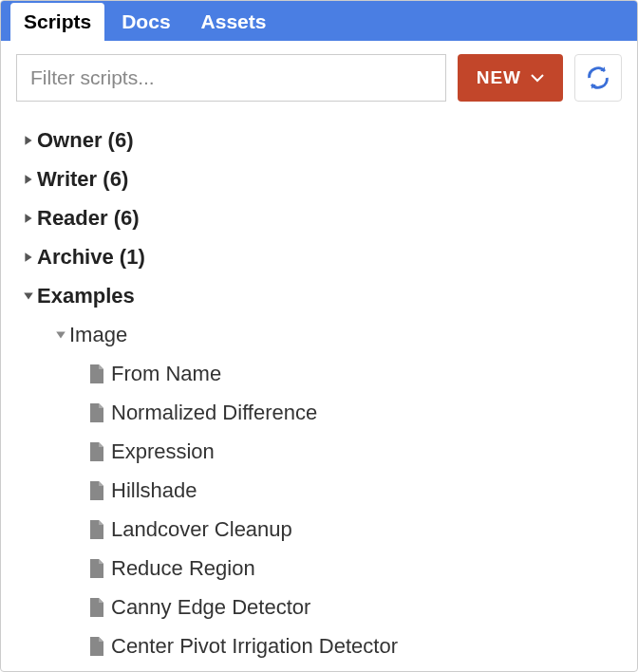  What do you see at coordinates (83, 178) in the screenshot?
I see `tree-label: Writer (6)` at bounding box center [83, 178].